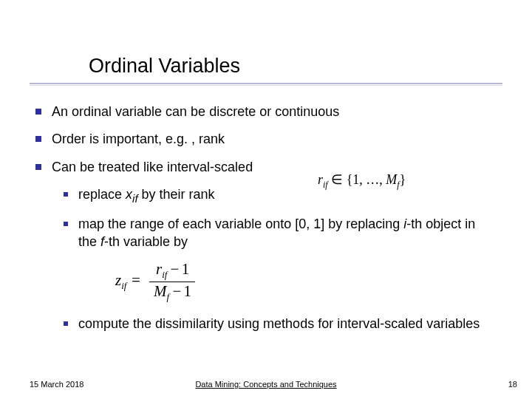  What do you see at coordinates (403, 180) in the screenshot?
I see `set-close: }` at bounding box center [403, 180].